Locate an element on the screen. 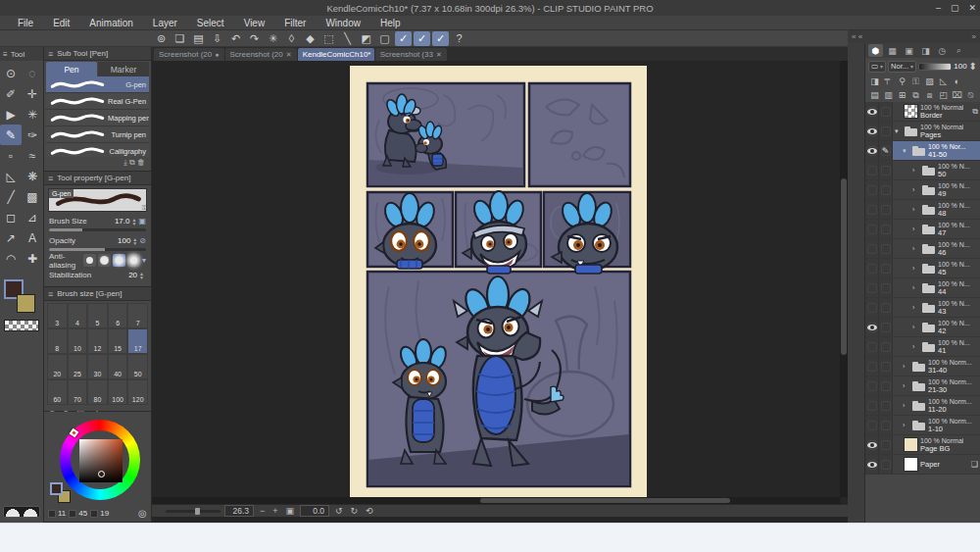 Image resolution: width=980 pixels, height=552 pixels. toolbar-icon: ↷ is located at coordinates (255, 39).